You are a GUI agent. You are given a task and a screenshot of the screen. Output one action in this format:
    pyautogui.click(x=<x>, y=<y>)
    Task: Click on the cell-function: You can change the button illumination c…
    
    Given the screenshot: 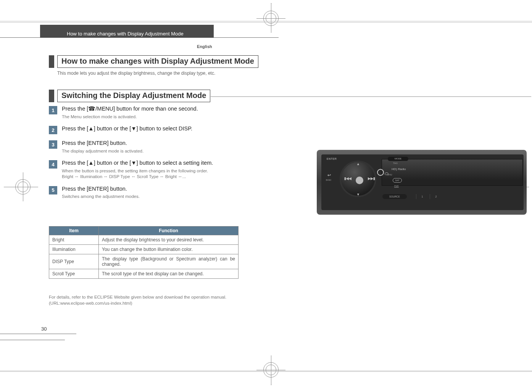 What is the action you would take?
    pyautogui.click(x=169, y=249)
    